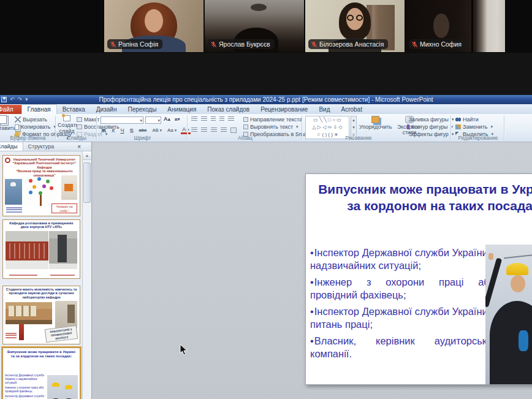 Image resolution: width=532 pixels, height=399 pixels. Describe the element at coordinates (403, 348) in the screenshot. I see `slide-bullet: Власник, керівник аудиторської компанії.` at that location.